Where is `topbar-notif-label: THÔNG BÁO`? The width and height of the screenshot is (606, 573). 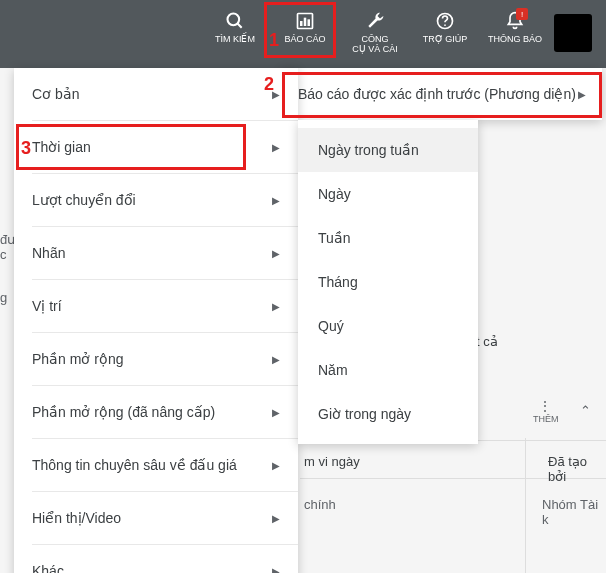
topbar-notif-label: THÔNG BÁO is located at coordinates (515, 40).